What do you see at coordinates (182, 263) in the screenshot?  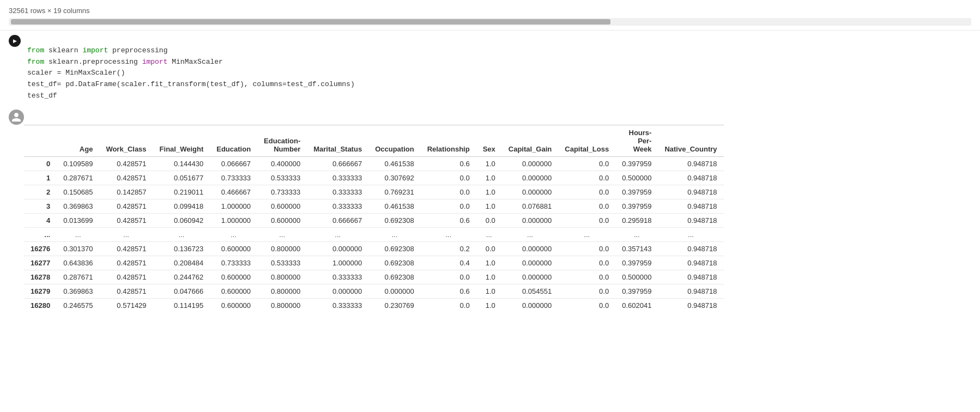 I see `table-cell: 0.208484` at bounding box center [182, 263].